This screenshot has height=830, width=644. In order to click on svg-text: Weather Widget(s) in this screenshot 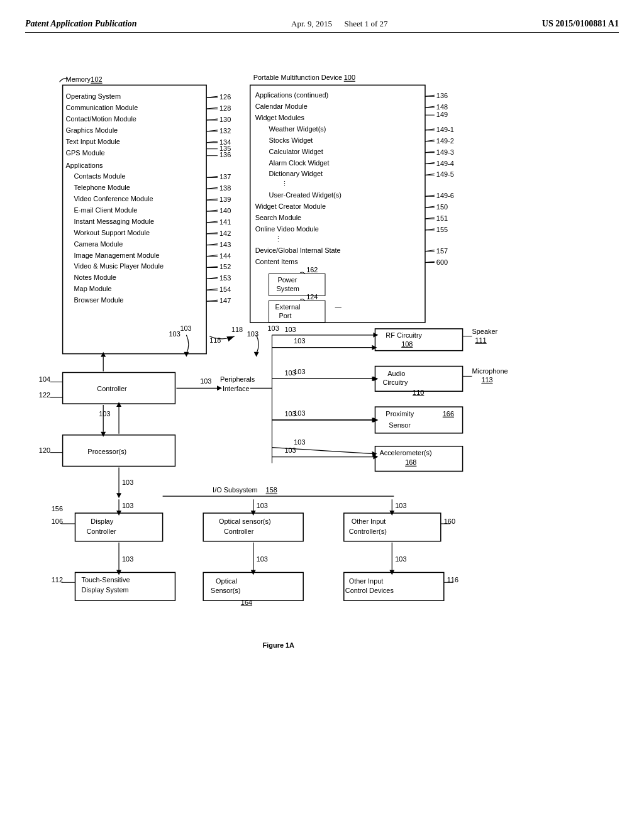, I will do `click(298, 129)`.